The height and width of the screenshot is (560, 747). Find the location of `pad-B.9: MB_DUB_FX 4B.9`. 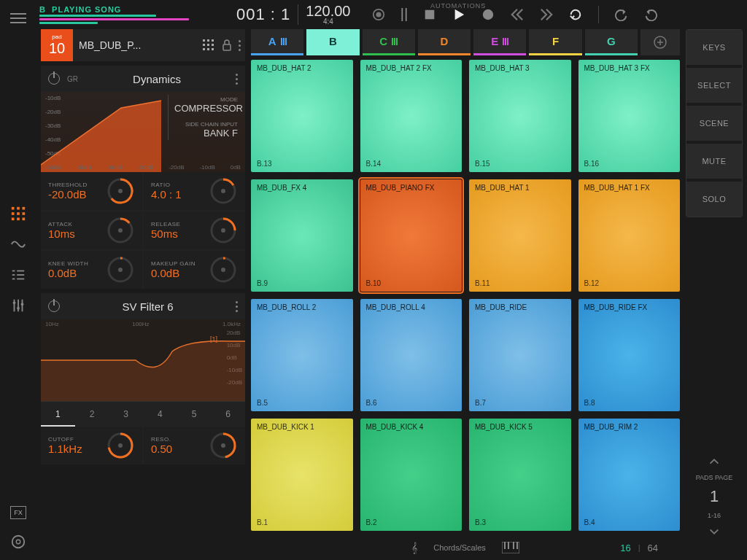

pad-B.9: MB_DUB_FX 4B.9 is located at coordinates (302, 236).